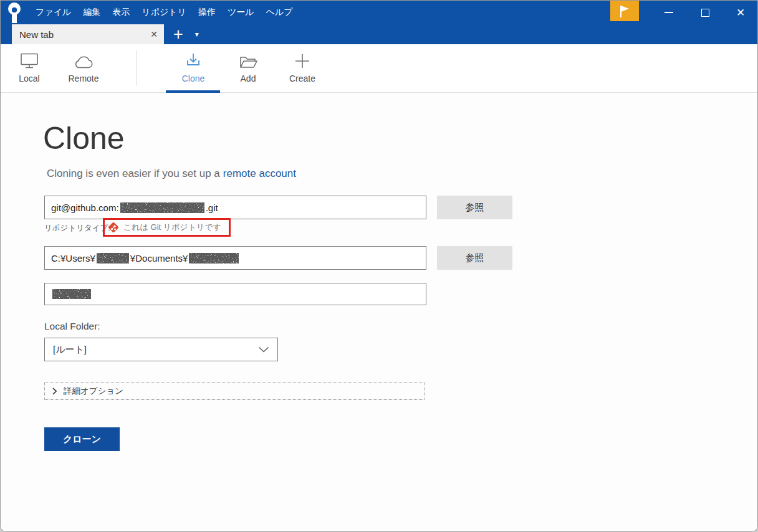  I want to click on toolbar-remote-label: Remote, so click(84, 78).